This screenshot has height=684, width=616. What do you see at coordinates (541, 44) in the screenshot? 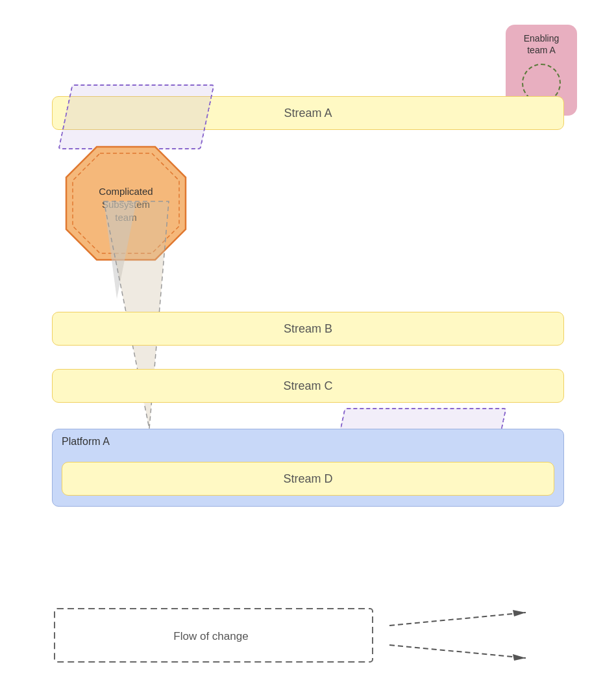
I see `enabling-team-label: Enabling team A` at bounding box center [541, 44].